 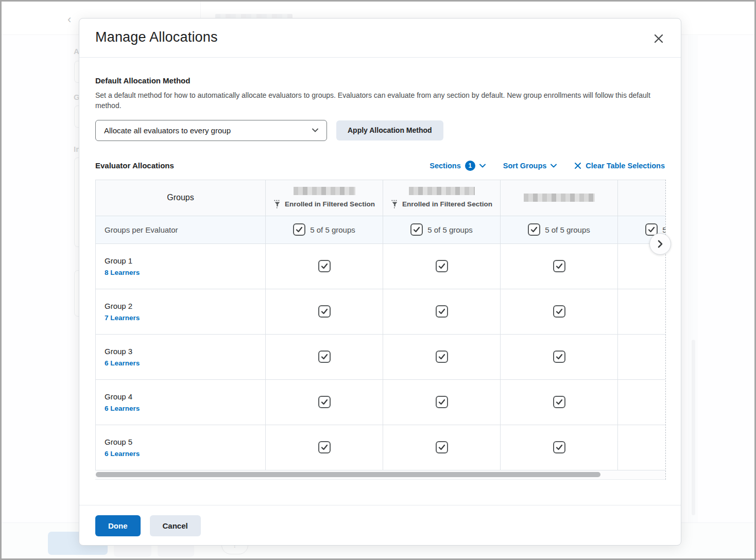 I want to click on close-icon, so click(x=659, y=39).